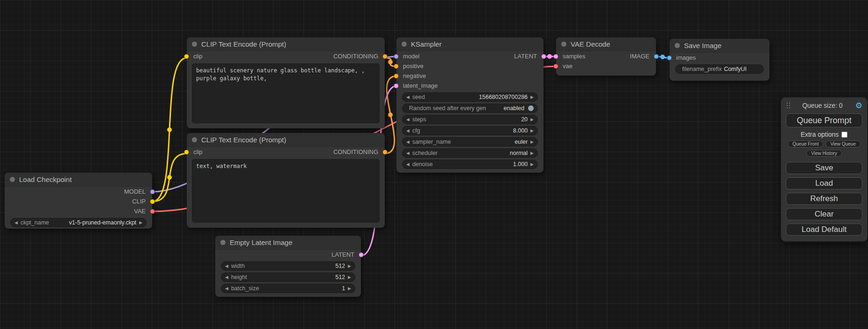  What do you see at coordinates (413, 66) in the screenshot?
I see `input-slot-label: positive` at bounding box center [413, 66].